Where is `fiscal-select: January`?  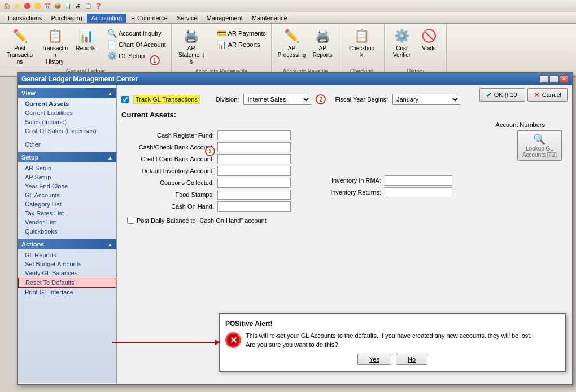
fiscal-select: January is located at coordinates (426, 99).